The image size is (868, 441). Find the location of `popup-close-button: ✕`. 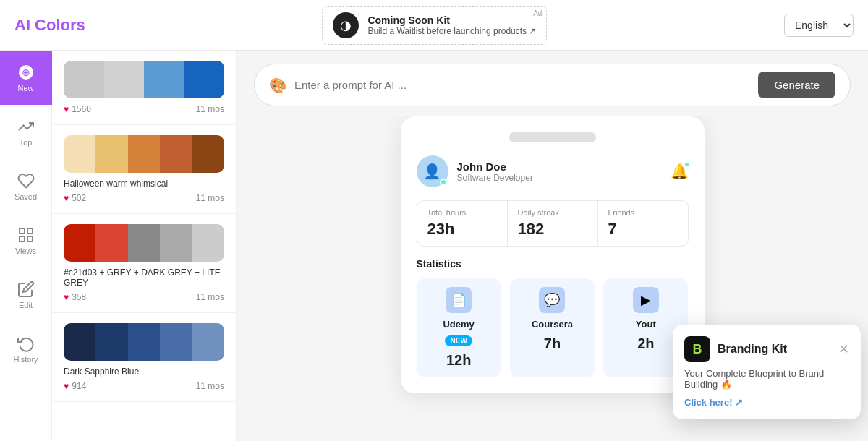

popup-close-button: ✕ is located at coordinates (843, 349).